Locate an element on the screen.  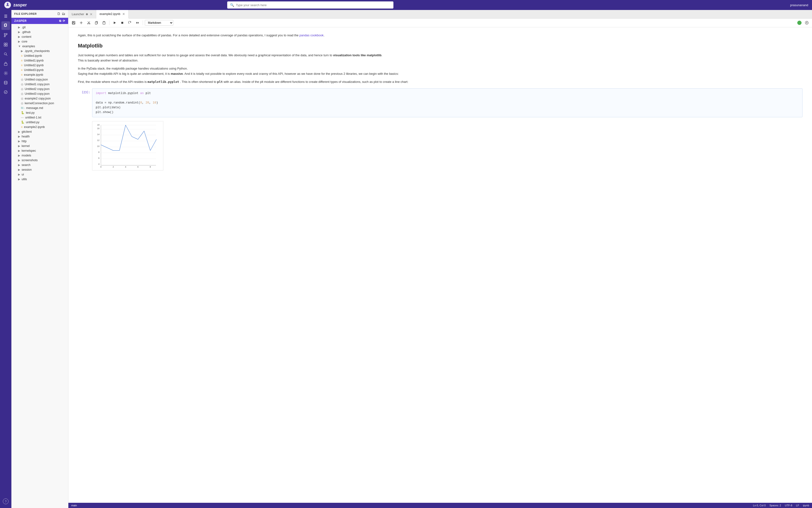
sidebar-item-example2-copy-json: ◎ example2 copy.json is located at coordinates (40, 98).